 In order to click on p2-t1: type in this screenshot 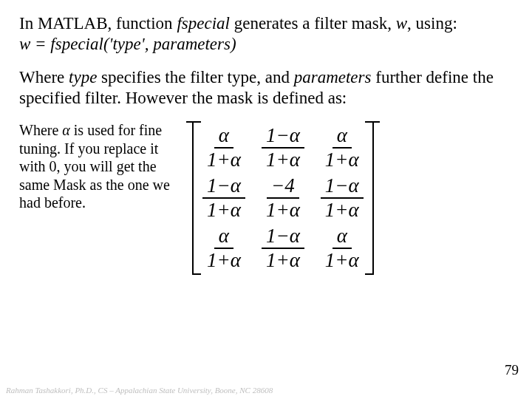, I will do `click(83, 77)`.